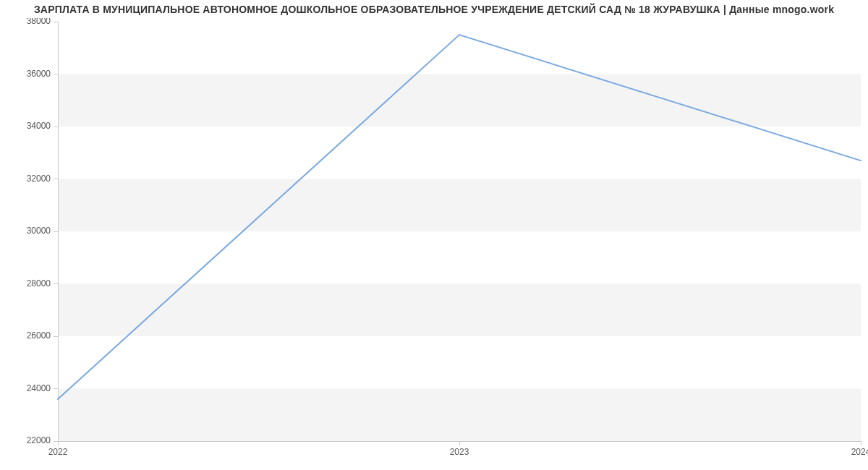 The image size is (868, 470). Describe the element at coordinates (460, 452) in the screenshot. I see `x-tick-label: 2023` at that location.